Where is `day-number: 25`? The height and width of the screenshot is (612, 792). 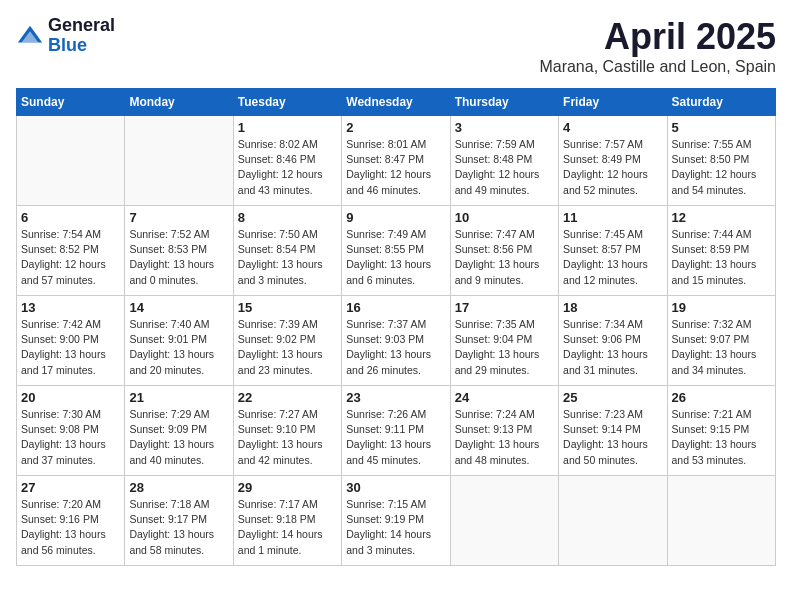 day-number: 25 is located at coordinates (612, 398).